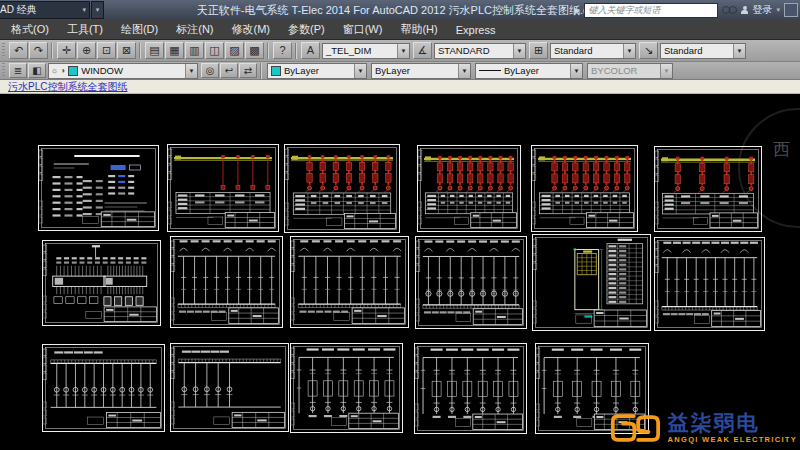 The width and height of the screenshot is (800, 450). I want to click on zoom-realtime-button: ⊕, so click(86, 50).